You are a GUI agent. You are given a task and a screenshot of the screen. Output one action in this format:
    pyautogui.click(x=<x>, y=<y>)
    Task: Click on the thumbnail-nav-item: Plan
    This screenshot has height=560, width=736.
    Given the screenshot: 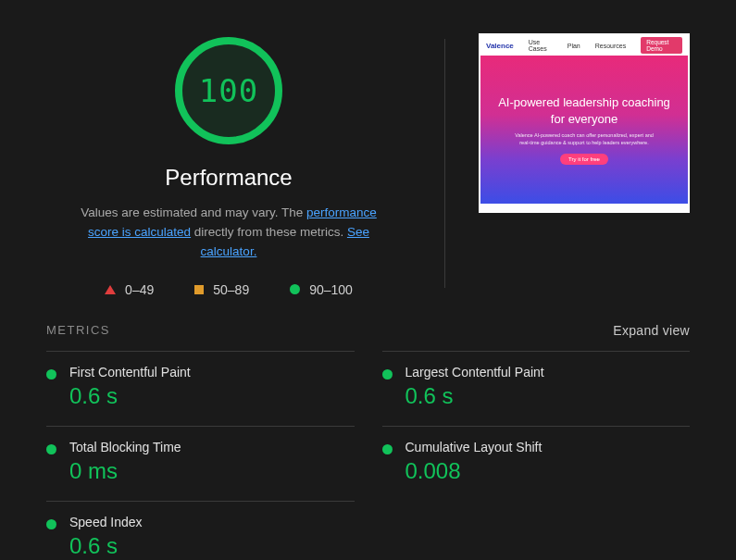 What is the action you would take?
    pyautogui.click(x=574, y=46)
    